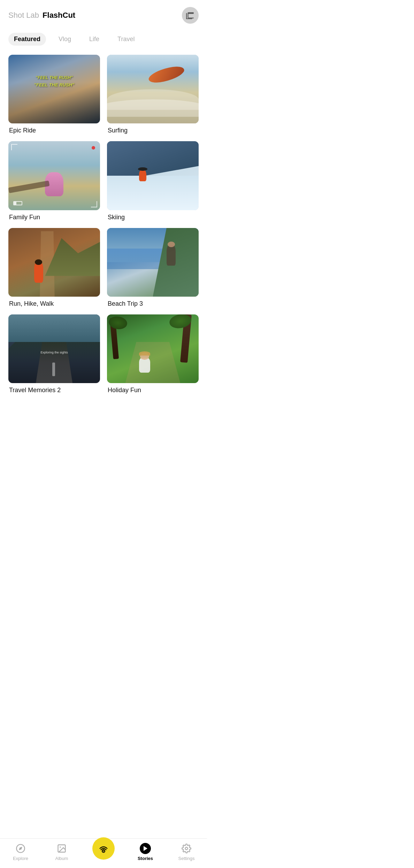  Describe the element at coordinates (54, 262) in the screenshot. I see `thumb-run-hike-walk` at that location.